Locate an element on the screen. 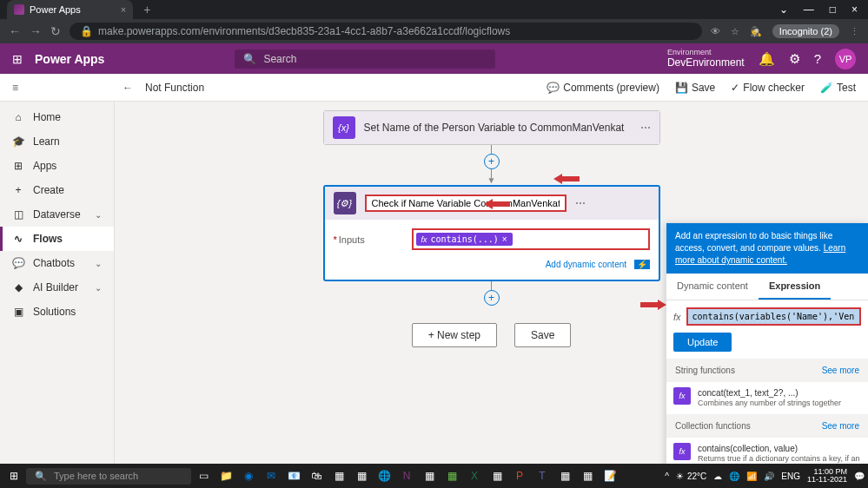 The height and width of the screenshot is (488, 868). store-icon: 🛍 is located at coordinates (316, 476).